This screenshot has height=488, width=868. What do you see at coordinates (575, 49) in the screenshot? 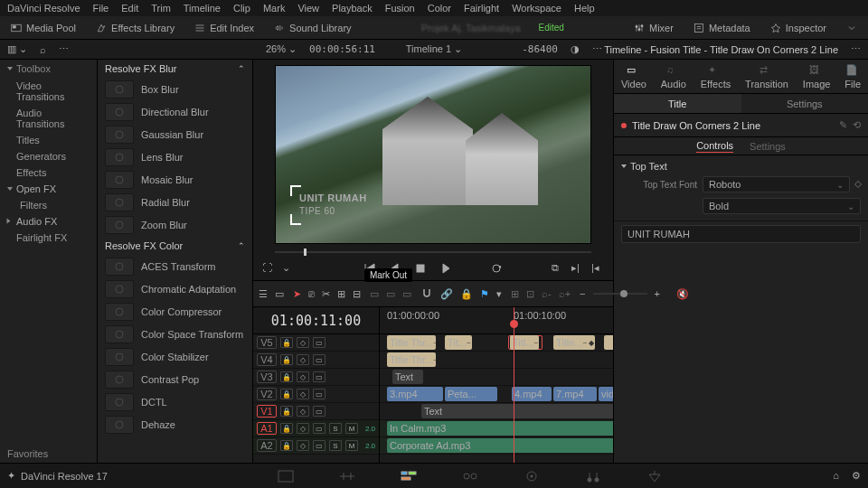
I see `bypass-icon: ◑` at bounding box center [575, 49].